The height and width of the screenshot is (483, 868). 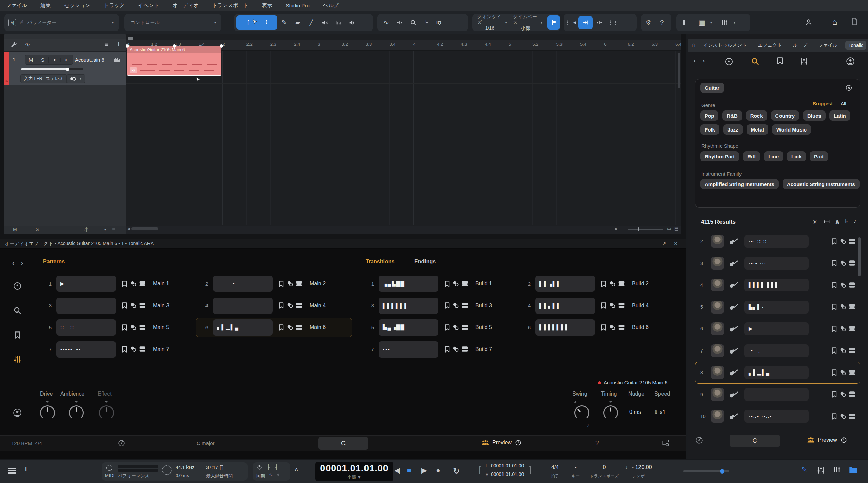 I want to click on vertical-scrollbar, so click(x=679, y=71).